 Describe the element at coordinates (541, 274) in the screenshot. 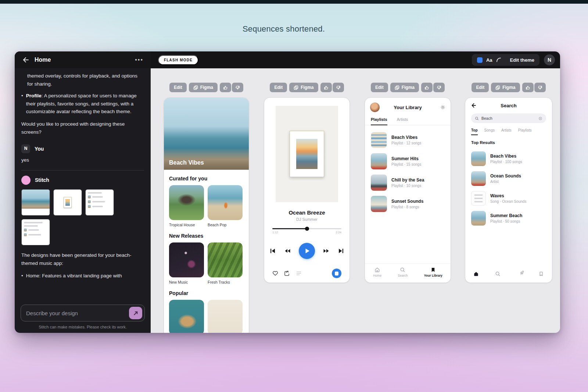

I see `bookmark-icon` at that location.